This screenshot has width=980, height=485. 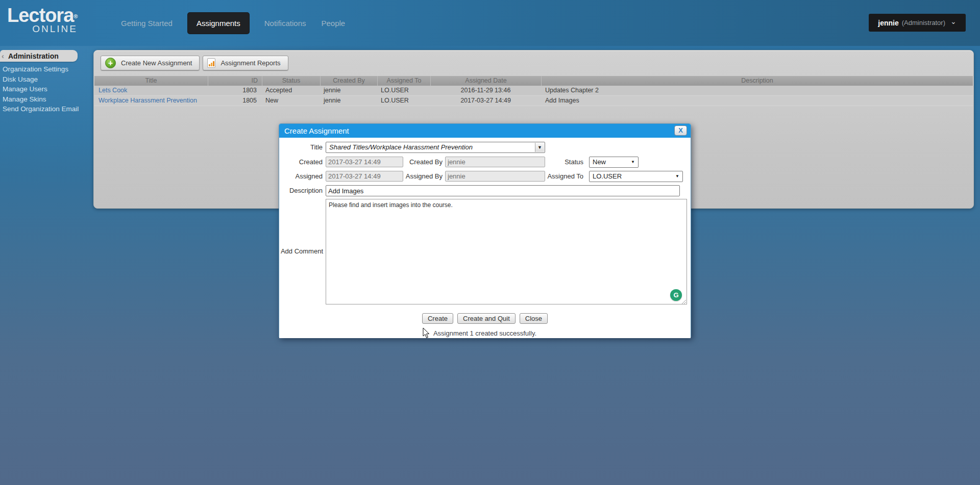 What do you see at coordinates (150, 63) in the screenshot?
I see `create-new-assignment-button: + Create New Assignment` at bounding box center [150, 63].